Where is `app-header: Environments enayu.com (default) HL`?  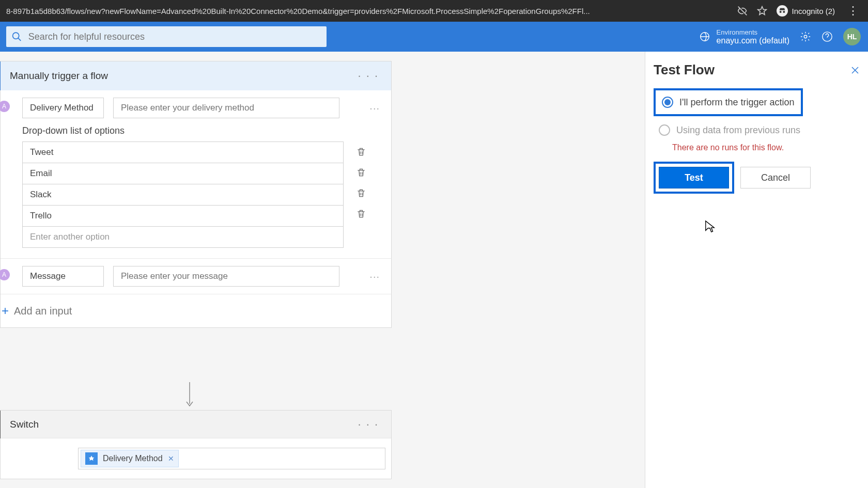 app-header: Environments enayu.com (default) HL is located at coordinates (434, 37).